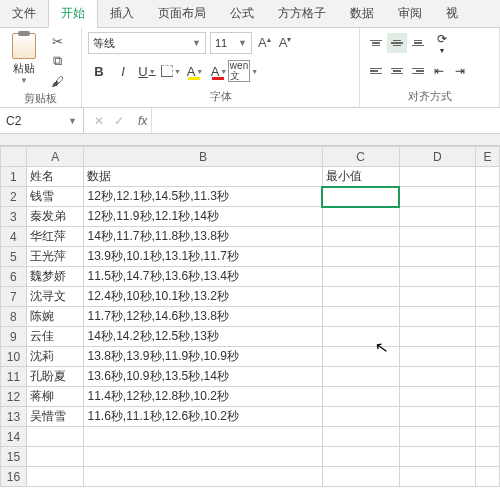 The width and height of the screenshot is (500, 500). What do you see at coordinates (203, 357) in the screenshot?
I see `cell: 13.8秒,13.9秒,11.9秒,10.9秒` at bounding box center [203, 357].